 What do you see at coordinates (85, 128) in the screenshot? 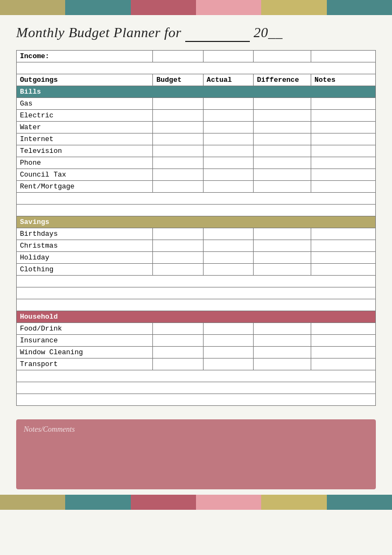
I see `item-water: Water` at bounding box center [85, 128].